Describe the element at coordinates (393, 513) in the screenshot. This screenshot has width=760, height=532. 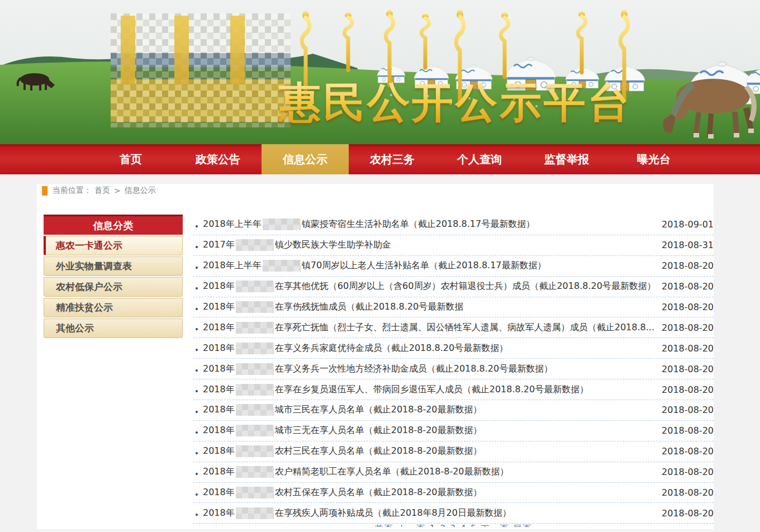
I see `title-text: 在享残疾人两项补贴成员（截止2018年8月20日最新数据）` at that location.